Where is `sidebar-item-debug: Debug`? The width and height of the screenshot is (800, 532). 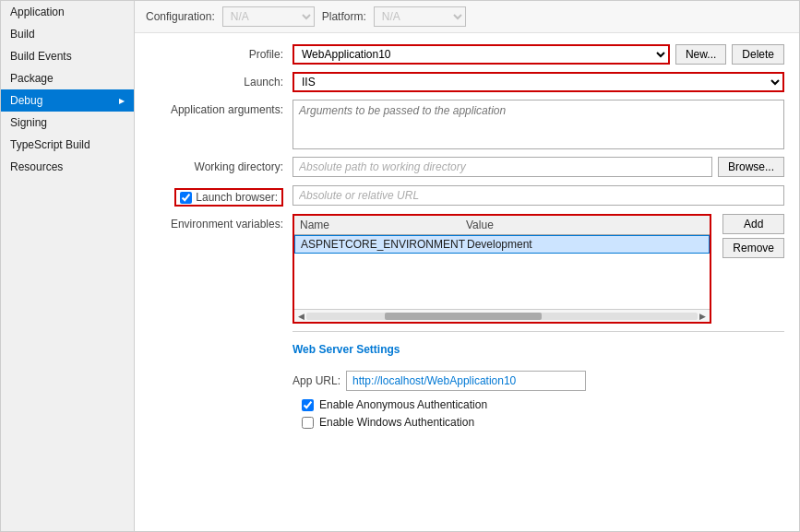 sidebar-item-debug: Debug is located at coordinates (67, 100).